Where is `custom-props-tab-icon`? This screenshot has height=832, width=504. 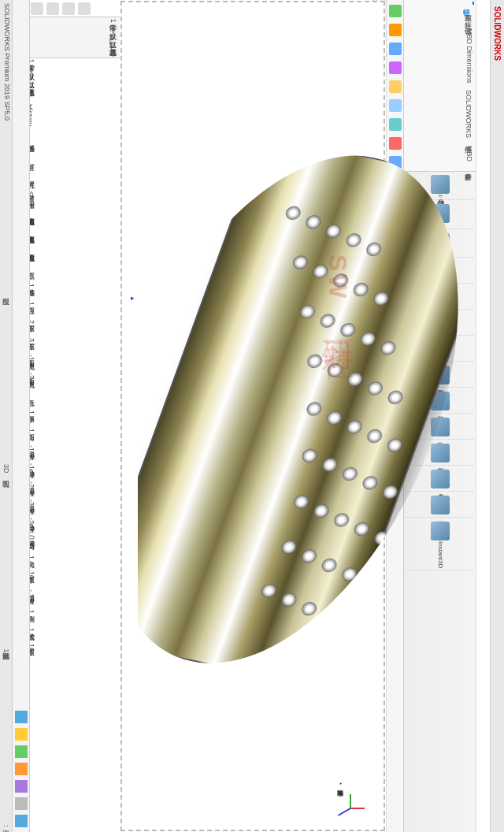
custom-props-tab-icon is located at coordinates (21, 804).